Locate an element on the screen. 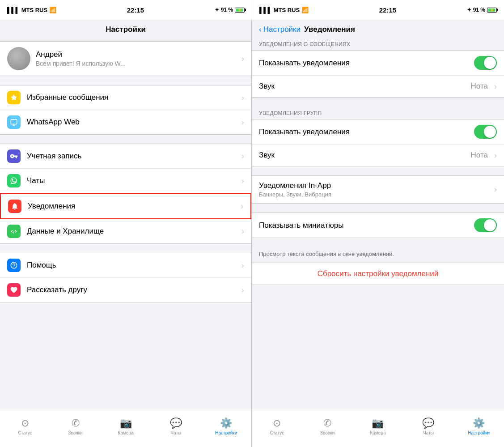  profile-status: Всем привет! Я использую W... is located at coordinates (137, 64).